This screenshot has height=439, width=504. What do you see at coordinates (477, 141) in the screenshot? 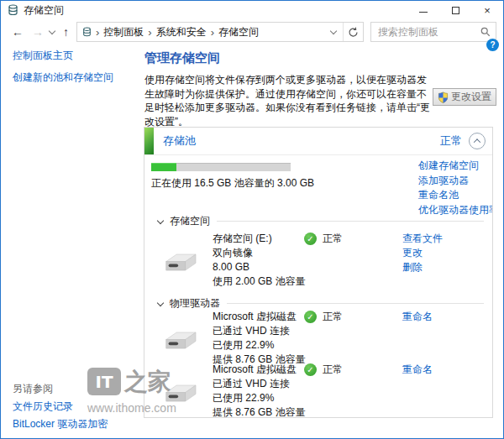
I see `collapse-button` at bounding box center [477, 141].